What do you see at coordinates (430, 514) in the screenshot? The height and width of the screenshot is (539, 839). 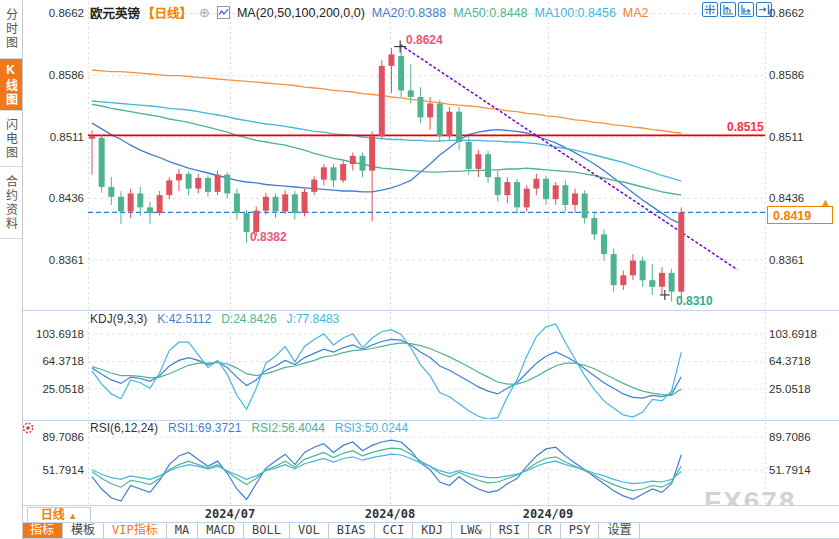 I see `time-axis-row: 日线 ▲ 2024/07 2024/08 2024/09` at bounding box center [430, 514].